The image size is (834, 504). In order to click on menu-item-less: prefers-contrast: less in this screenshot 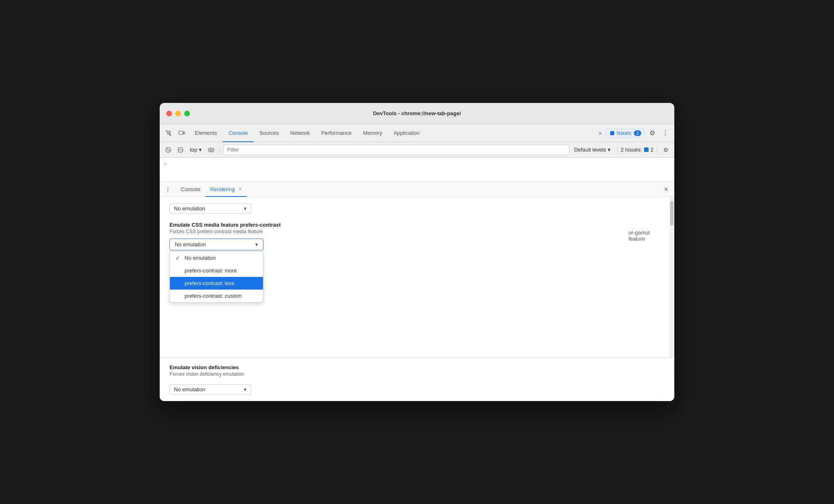, I will do `click(216, 283)`.